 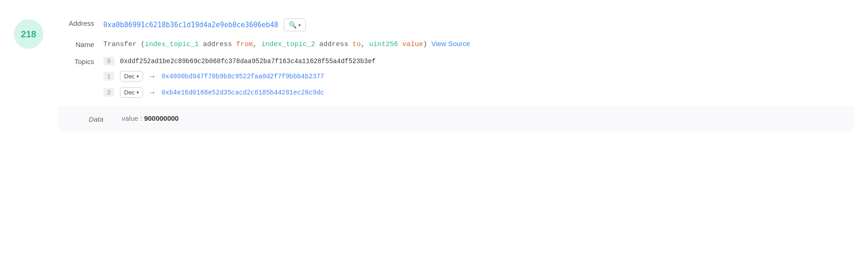 I want to click on param2-type: index_topic_2, so click(x=288, y=44).